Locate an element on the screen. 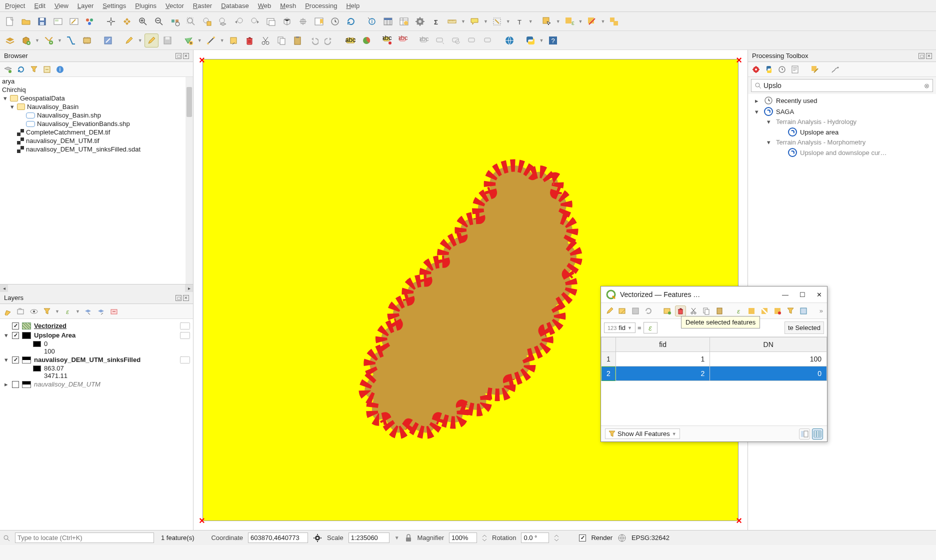 This screenshot has height=560, width=936. menu-database: Database is located at coordinates (235, 6).